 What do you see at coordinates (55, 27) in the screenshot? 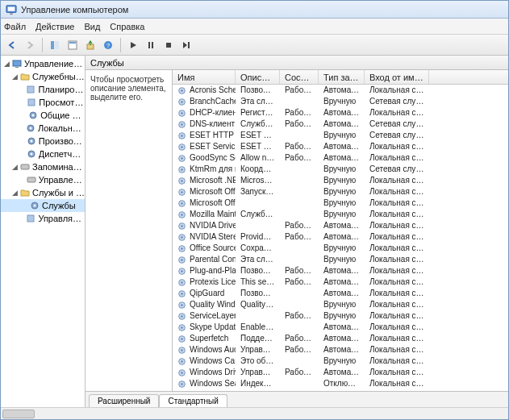
I see `menu-action: Действие` at bounding box center [55, 27].